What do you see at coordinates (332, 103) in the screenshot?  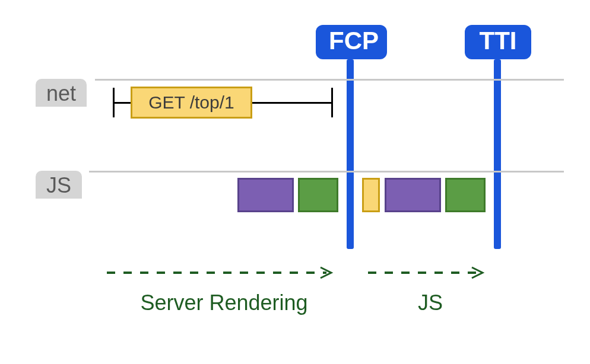 I see `net-end-tick` at bounding box center [332, 103].